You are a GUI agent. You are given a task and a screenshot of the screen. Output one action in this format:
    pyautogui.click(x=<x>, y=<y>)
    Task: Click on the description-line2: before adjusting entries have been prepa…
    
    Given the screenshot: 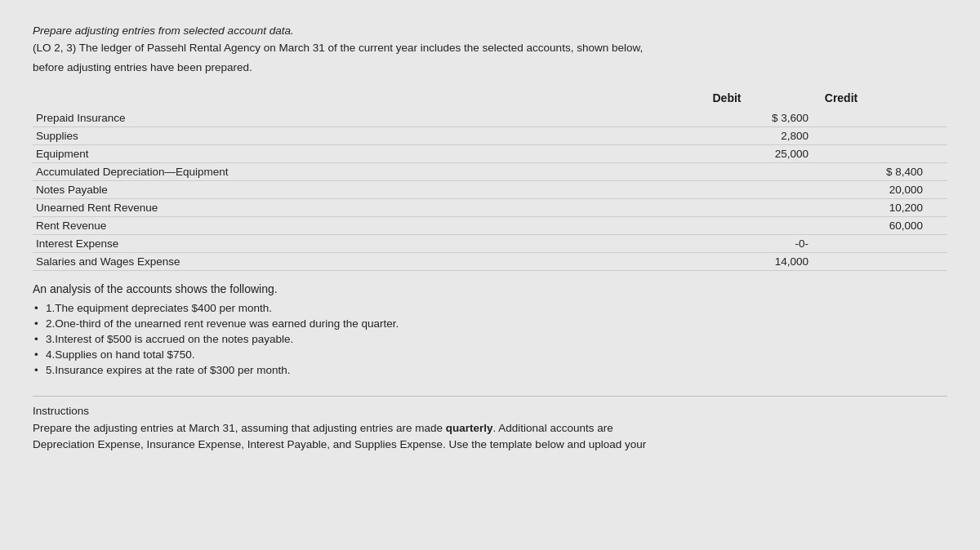 What is the action you would take?
    pyautogui.click(x=490, y=68)
    